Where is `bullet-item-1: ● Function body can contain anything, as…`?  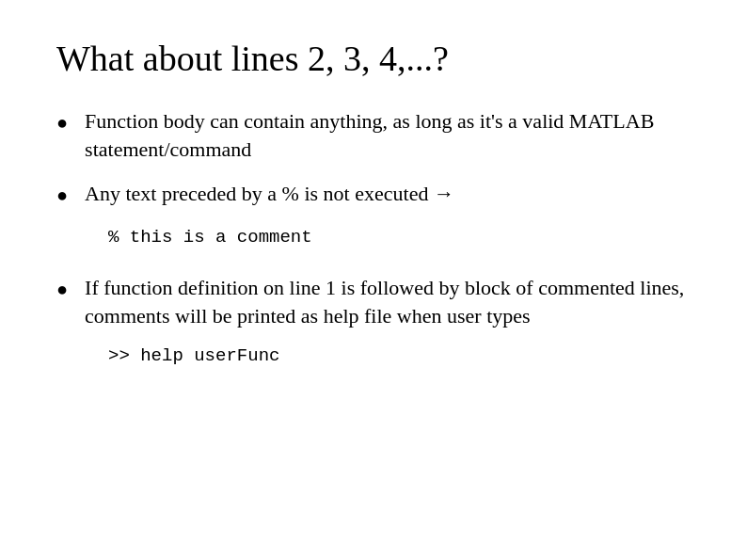
bullet-item-1: ● Function body can contain anything, as… is located at coordinates (374, 136).